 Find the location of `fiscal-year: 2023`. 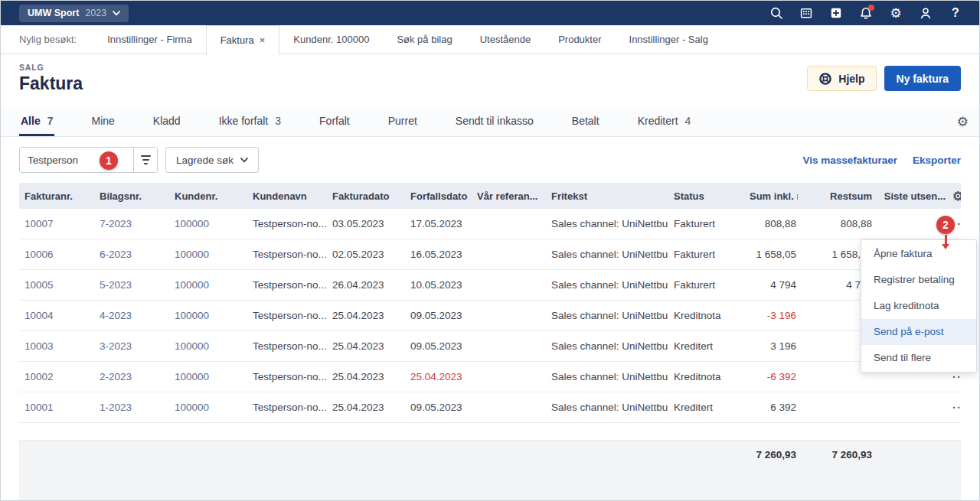

fiscal-year: 2023 is located at coordinates (96, 13).